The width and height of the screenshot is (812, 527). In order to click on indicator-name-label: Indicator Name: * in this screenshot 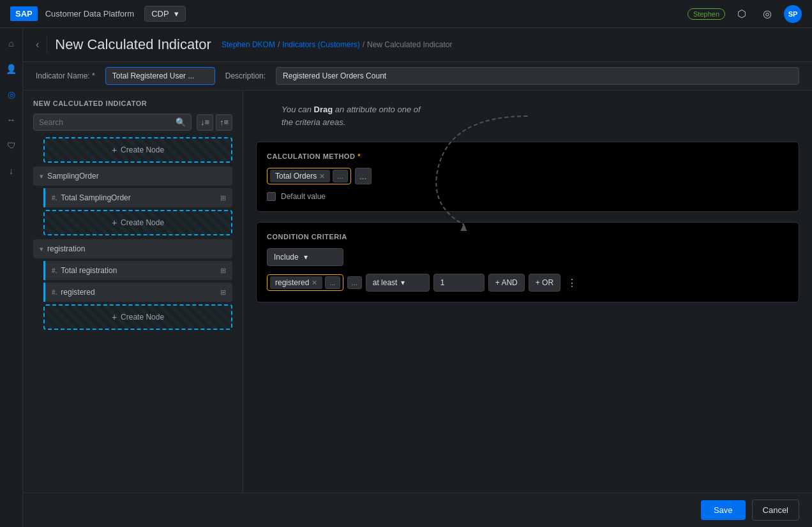, I will do `click(65, 76)`.